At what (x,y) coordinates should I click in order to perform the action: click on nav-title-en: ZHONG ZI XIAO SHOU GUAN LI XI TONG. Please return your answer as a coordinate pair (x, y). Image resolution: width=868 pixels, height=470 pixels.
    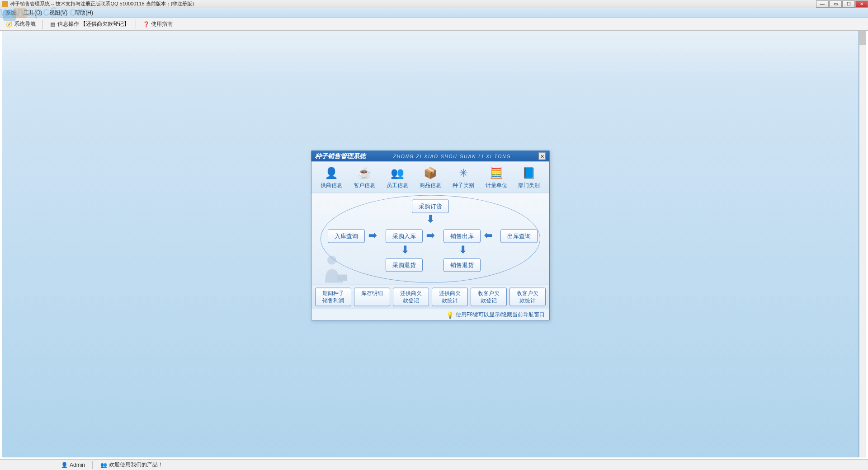
    Looking at the image, I should click on (452, 156).